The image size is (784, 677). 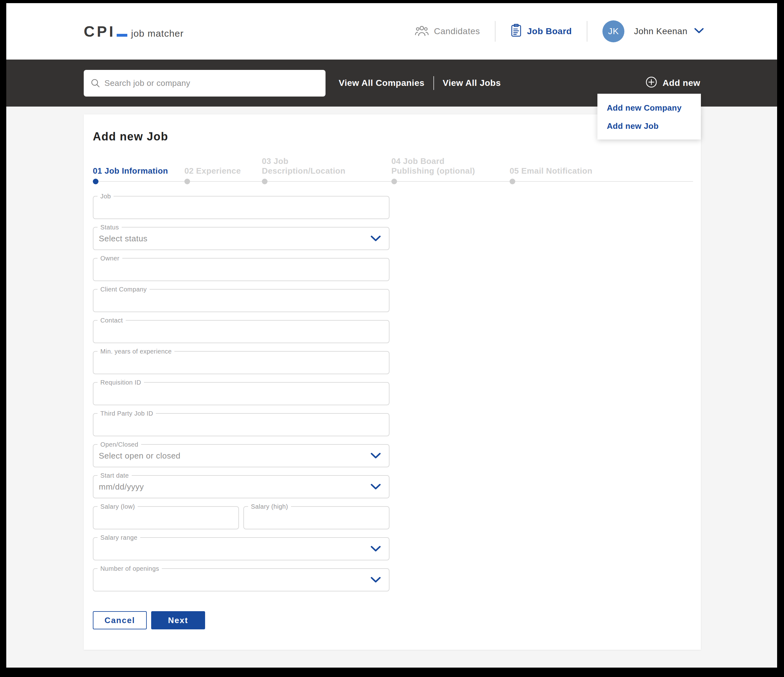 What do you see at coordinates (472, 83) in the screenshot?
I see `view-all-jobs-link: View All Jobs` at bounding box center [472, 83].